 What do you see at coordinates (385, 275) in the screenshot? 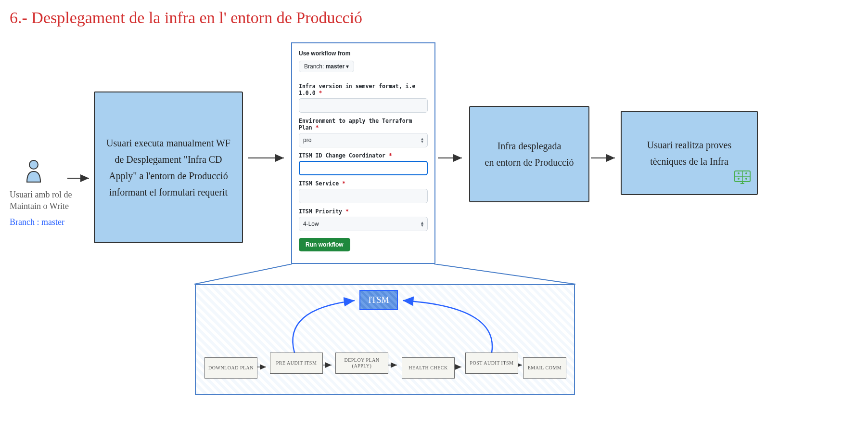
I see `connector-to-pipeline` at bounding box center [385, 275].